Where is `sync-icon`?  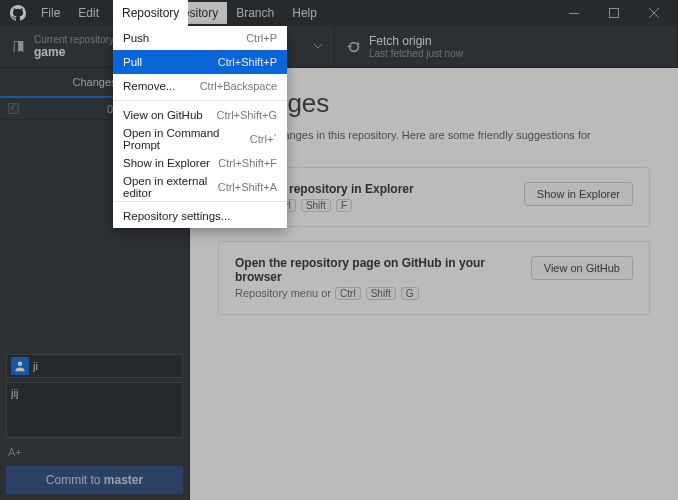
sync-icon is located at coordinates (354, 47).